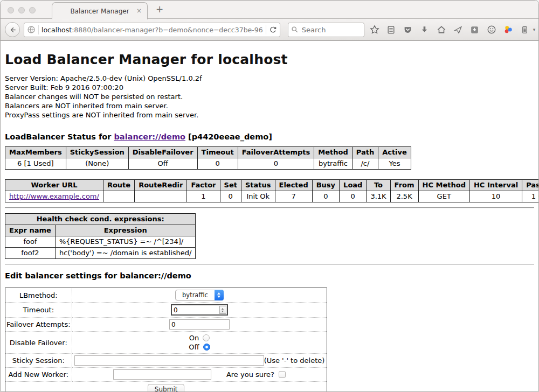 The height and width of the screenshot is (392, 539). Describe the element at coordinates (425, 30) in the screenshot. I see `download-button` at that location.